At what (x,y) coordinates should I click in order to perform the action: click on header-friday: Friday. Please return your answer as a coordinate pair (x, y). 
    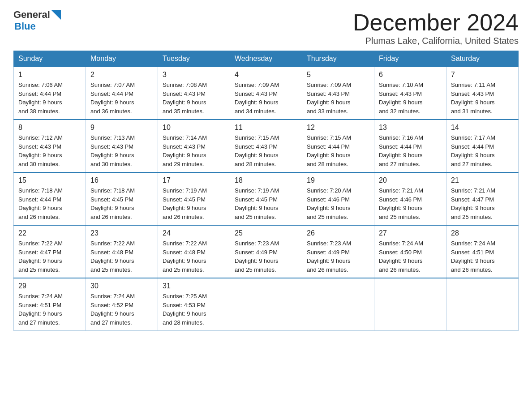
    Looking at the image, I should click on (410, 59).